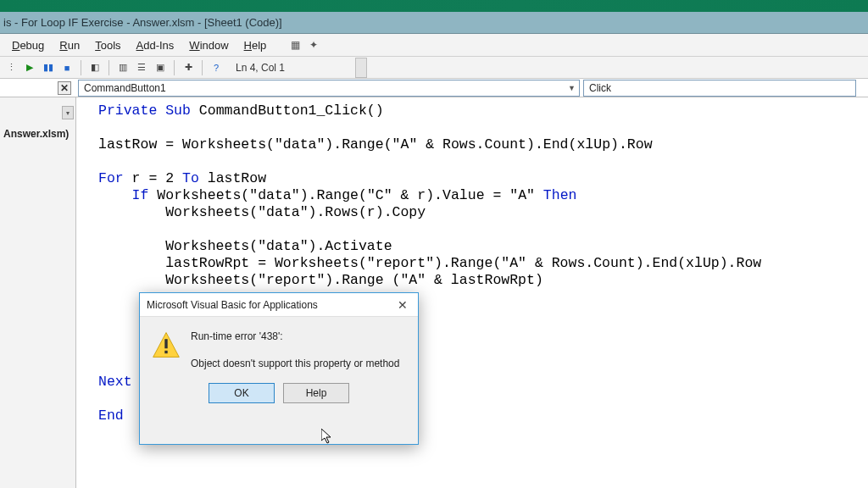 This screenshot has width=868, height=488. Describe the element at coordinates (198, 195) in the screenshot. I see `code-text: Worksheets(` at that location.